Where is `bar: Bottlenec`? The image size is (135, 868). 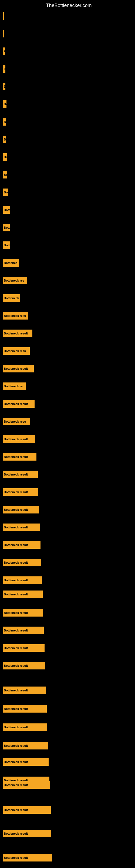
bar: Bottlenec is located at coordinates (11, 263).